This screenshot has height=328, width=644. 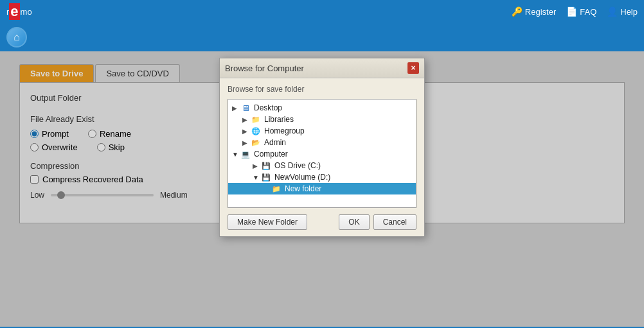 What do you see at coordinates (26, 12) in the screenshot?
I see `logo-suffix: mo` at bounding box center [26, 12].